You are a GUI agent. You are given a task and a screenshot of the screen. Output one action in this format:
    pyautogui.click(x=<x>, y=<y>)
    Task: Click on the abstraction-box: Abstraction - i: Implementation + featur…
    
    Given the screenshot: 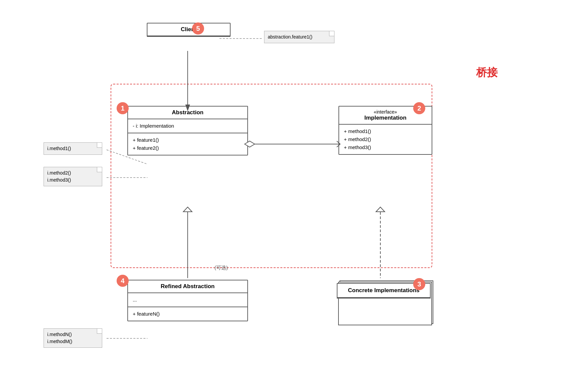 What is the action you would take?
    pyautogui.click(x=188, y=131)
    